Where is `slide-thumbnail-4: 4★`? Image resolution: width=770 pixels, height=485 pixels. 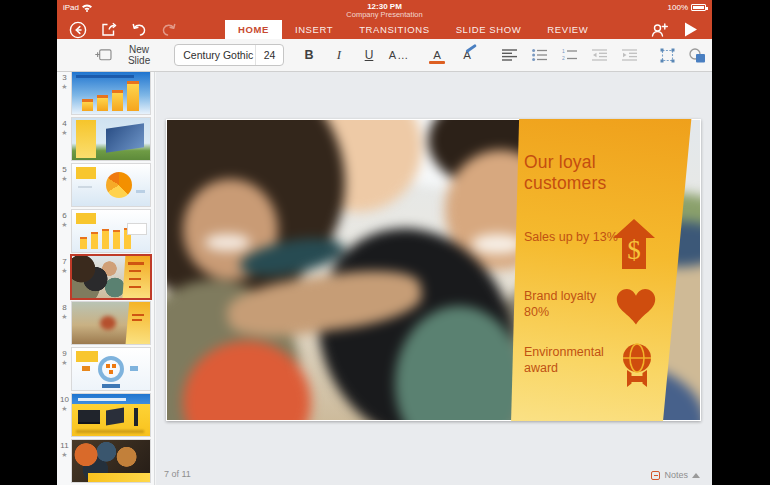 slide-thumbnail-4: 4★ is located at coordinates (106, 139).